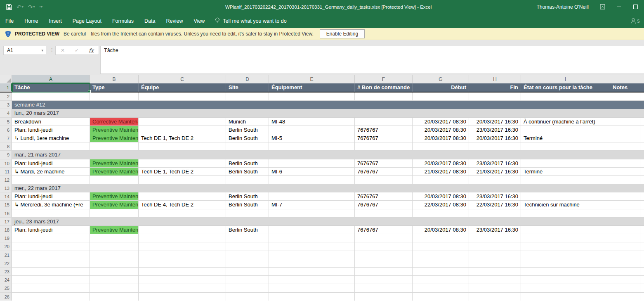 This screenshot has width=644, height=301. What do you see at coordinates (441, 79) in the screenshot?
I see `column-header-G: G` at bounding box center [441, 79].